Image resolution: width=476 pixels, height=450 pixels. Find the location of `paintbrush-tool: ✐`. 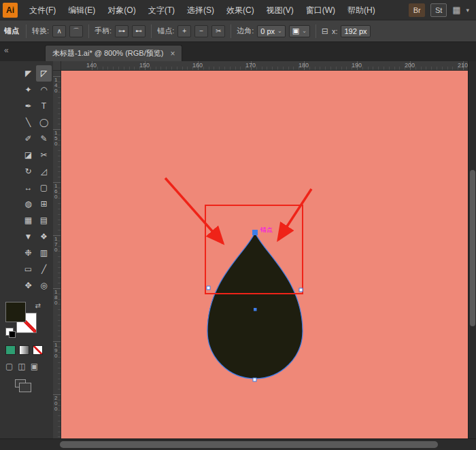

paintbrush-tool: ✐ is located at coordinates (29, 139).